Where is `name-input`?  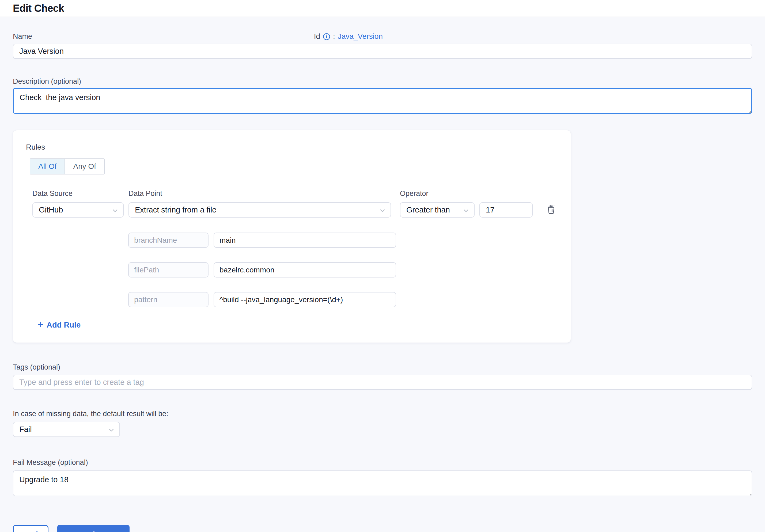 name-input is located at coordinates (382, 51).